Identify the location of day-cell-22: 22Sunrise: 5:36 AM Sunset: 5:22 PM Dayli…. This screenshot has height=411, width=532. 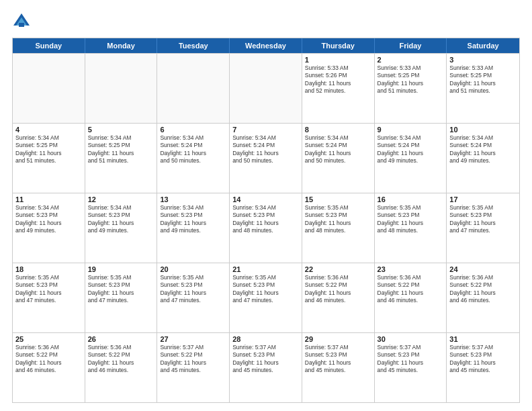
(339, 298).